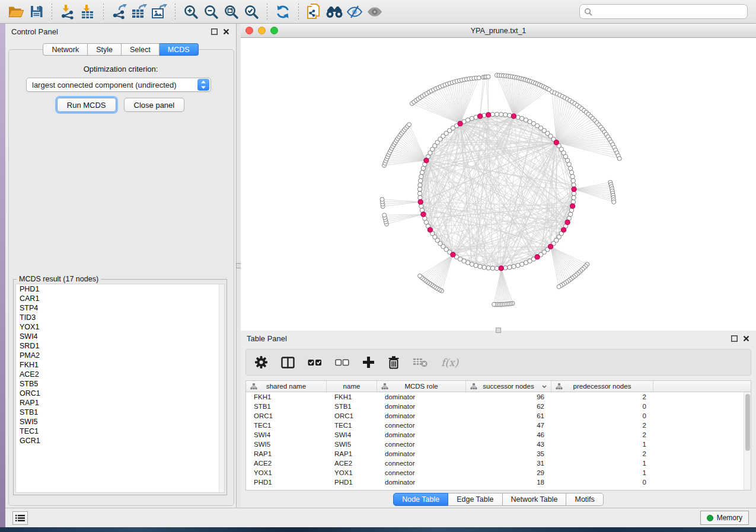 The width and height of the screenshot is (756, 532). Describe the element at coordinates (120, 346) in the screenshot. I see `list-item: SRD1` at that location.